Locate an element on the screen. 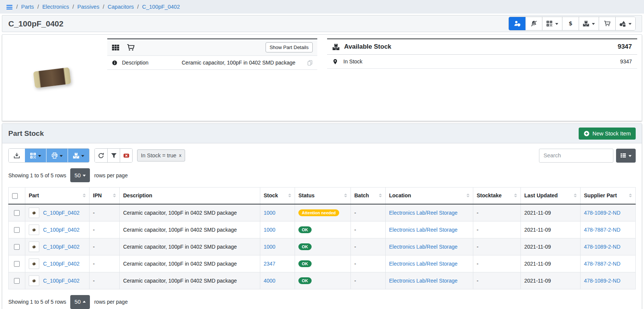 The height and width of the screenshot is (309, 644). showing-text: Showing 1 to 5 of 5 rows is located at coordinates (37, 302).